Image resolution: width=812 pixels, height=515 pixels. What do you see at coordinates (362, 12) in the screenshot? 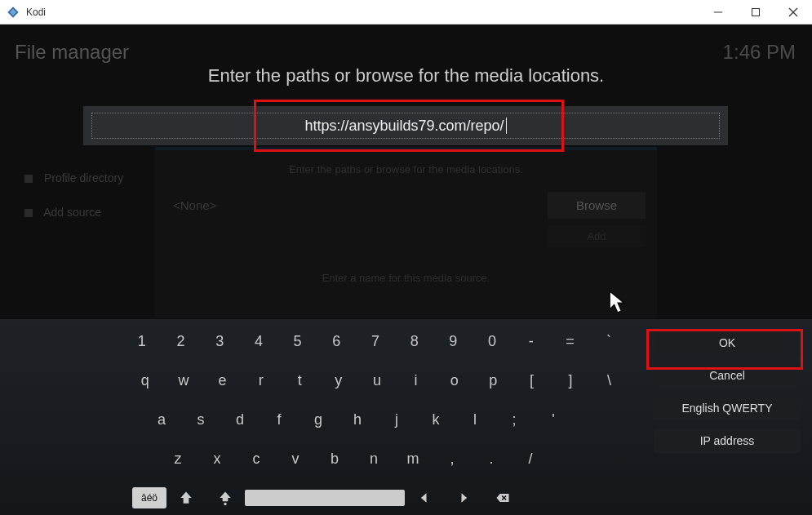
I see `window-title: Kodi` at bounding box center [362, 12].